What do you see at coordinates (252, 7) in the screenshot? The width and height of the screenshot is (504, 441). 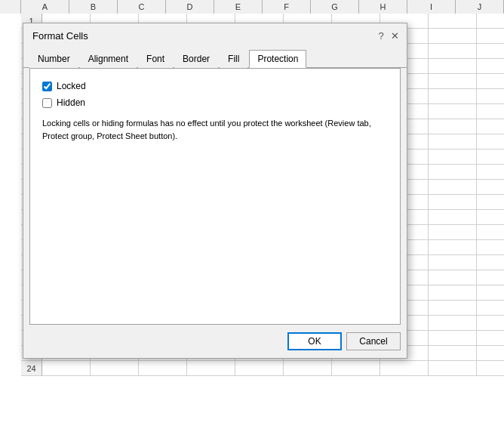 I see `column-headers: A B C D E F G H I J` at bounding box center [252, 7].